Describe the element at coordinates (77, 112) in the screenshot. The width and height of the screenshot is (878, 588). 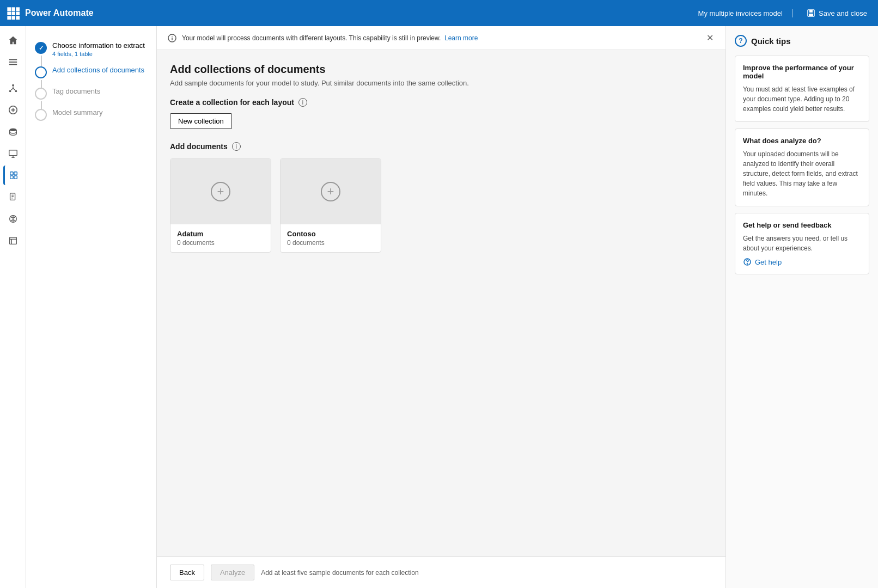
I see `step-content-4: Model summary` at that location.